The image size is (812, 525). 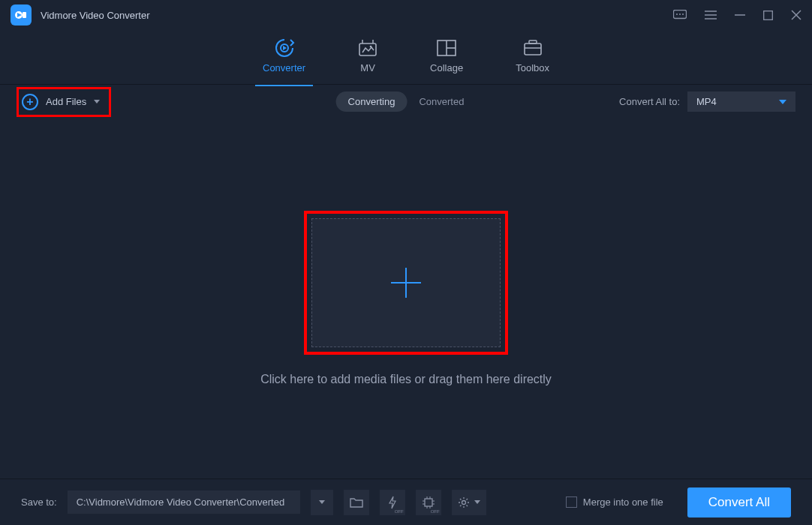 I want to click on save-path-dropdown, so click(x=322, y=502).